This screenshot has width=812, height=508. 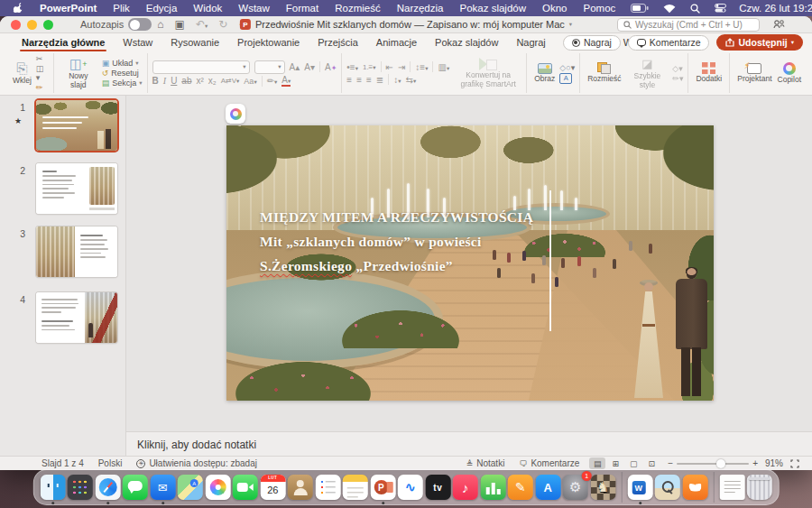 What do you see at coordinates (531, 42) in the screenshot?
I see `ribbon-tab-nagraj: Nagraj` at bounding box center [531, 42].